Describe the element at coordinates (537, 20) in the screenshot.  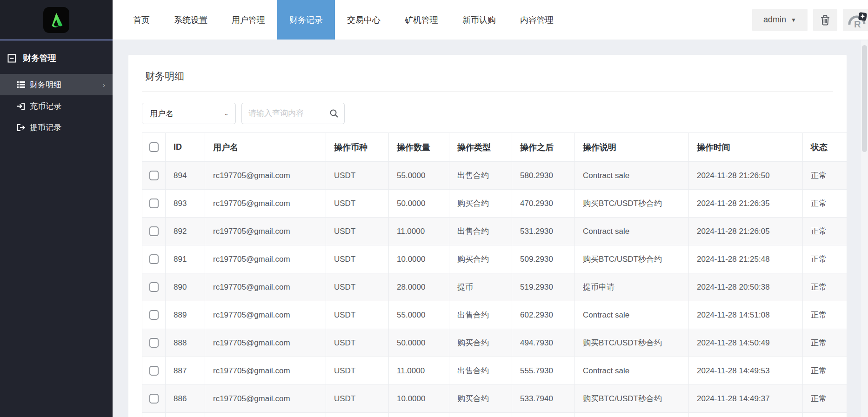
I see `top-nav-item-7: 内容管理` at that location.